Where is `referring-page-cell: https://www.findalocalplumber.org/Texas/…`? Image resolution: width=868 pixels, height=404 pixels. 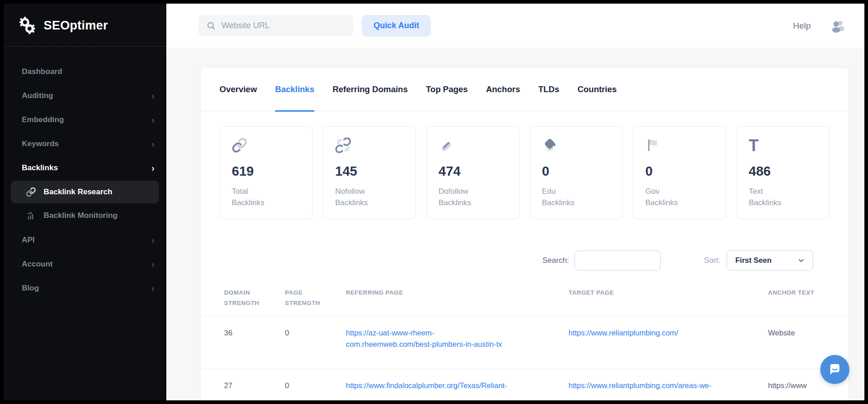
referring-page-cell: https://www.findalocalplumber.org/Texas/… is located at coordinates (457, 386).